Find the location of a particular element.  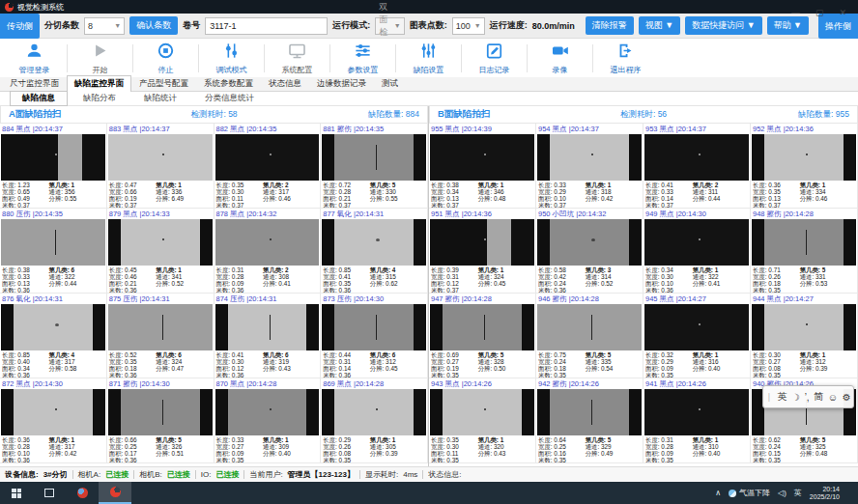

defect-cell: 945 黑点 |20:14:27 长度: 0.32 宽度: 0.29 面积: 0… is located at coordinates (698, 336).